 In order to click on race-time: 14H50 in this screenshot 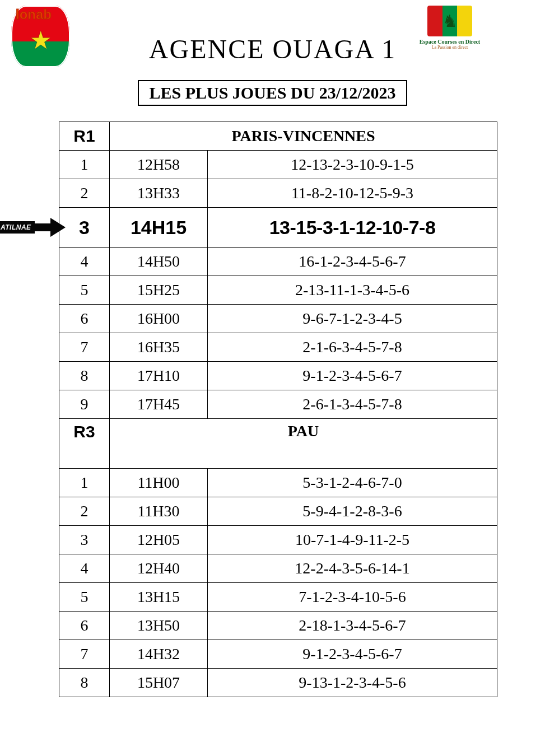, I will do `click(159, 262)`.